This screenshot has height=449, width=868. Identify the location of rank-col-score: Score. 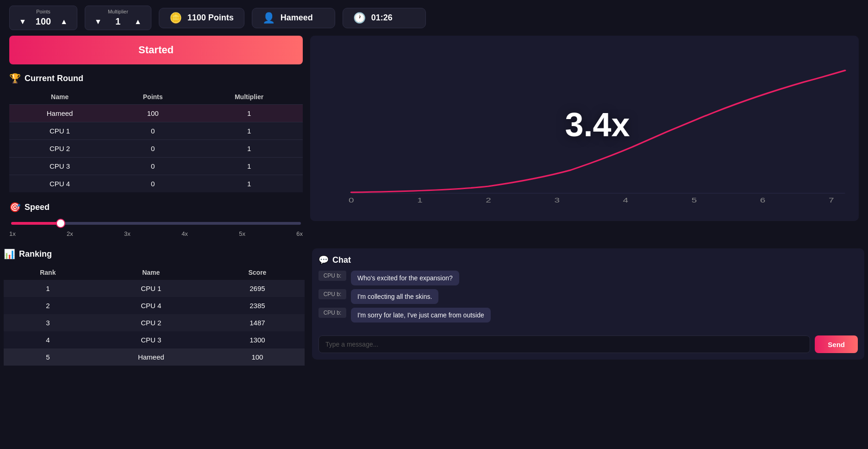
(257, 272).